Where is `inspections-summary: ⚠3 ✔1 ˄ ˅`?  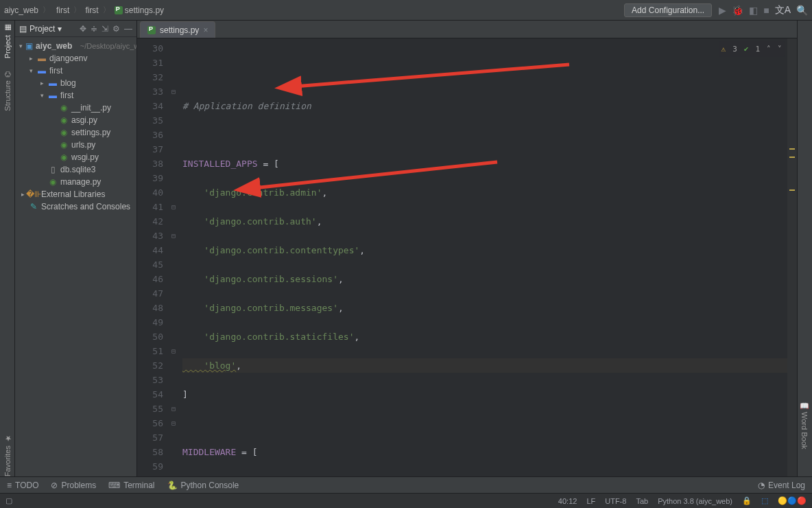
inspections-summary: ⚠3 ✔1 ˄ ˅ is located at coordinates (752, 49).